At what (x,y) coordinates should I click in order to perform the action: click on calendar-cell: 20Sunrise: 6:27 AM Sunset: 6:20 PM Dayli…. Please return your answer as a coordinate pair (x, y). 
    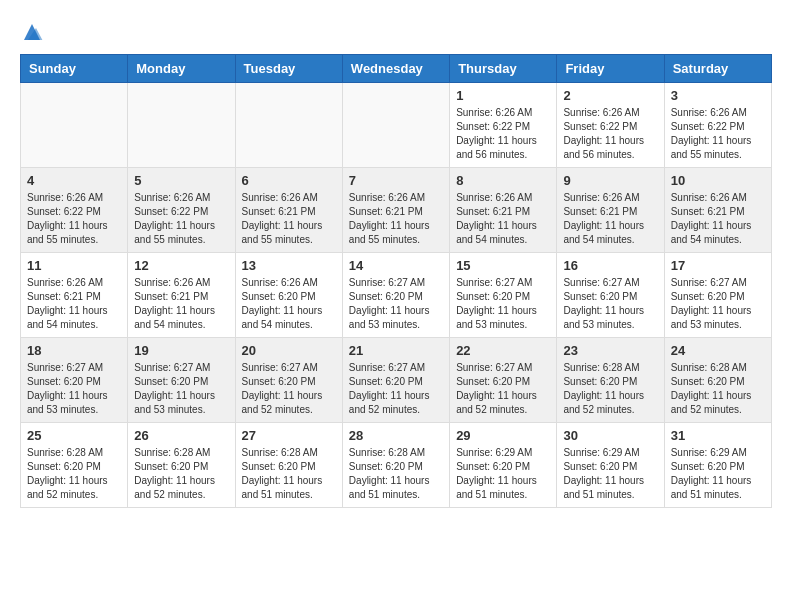
    Looking at the image, I should click on (288, 380).